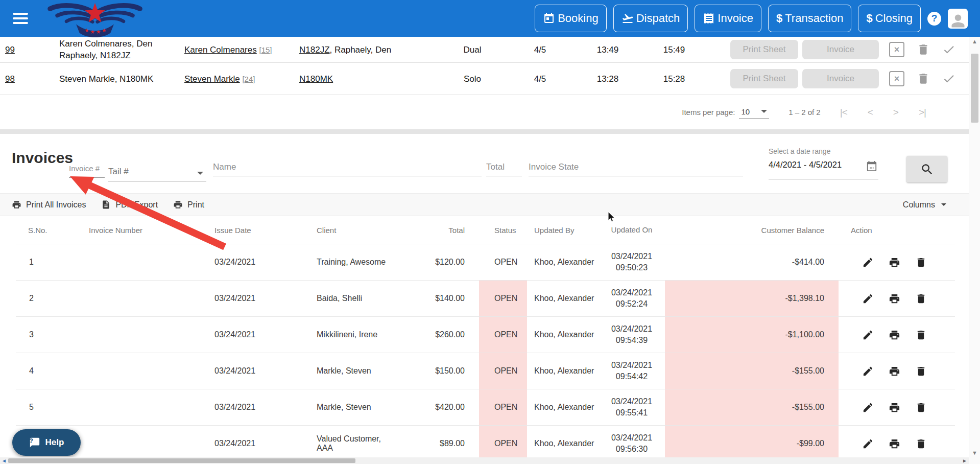 The height and width of the screenshot is (464, 980). I want to click on booking-id-link: 98, so click(10, 79).